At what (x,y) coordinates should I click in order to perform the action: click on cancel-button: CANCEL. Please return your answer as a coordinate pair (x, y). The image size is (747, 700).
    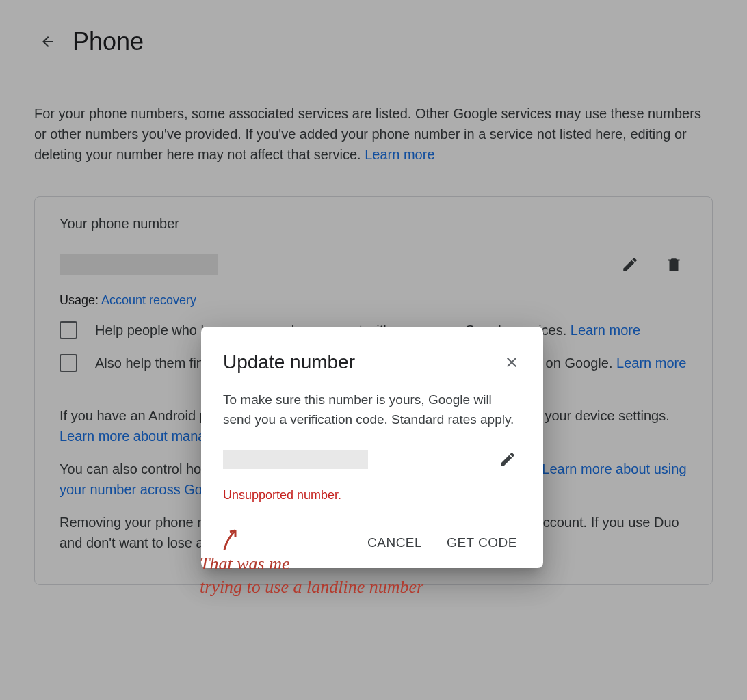
    Looking at the image, I should click on (395, 543).